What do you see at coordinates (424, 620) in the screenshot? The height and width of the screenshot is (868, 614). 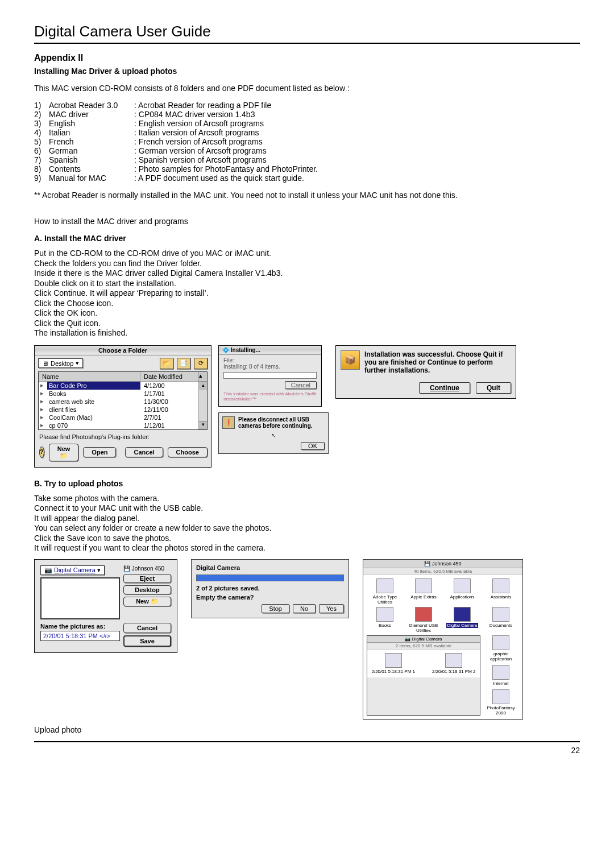 I see `finder-item: Diamond USB Utilities` at bounding box center [424, 620].